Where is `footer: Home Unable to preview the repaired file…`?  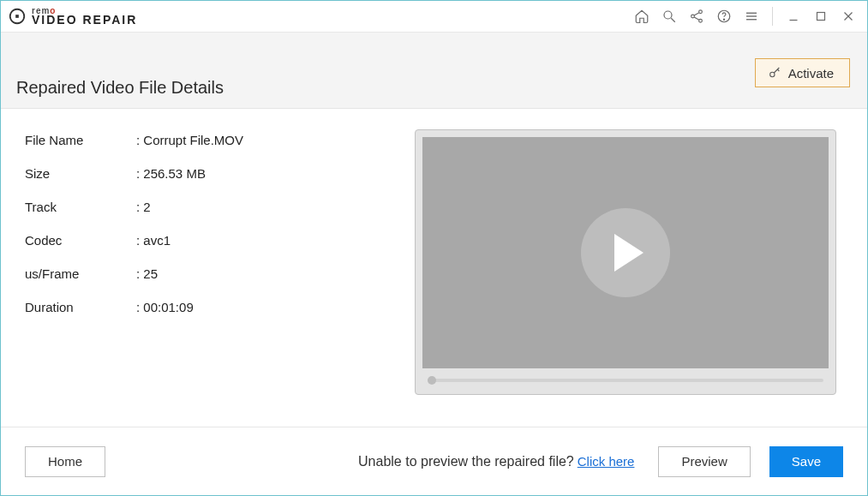 footer: Home Unable to preview the repaired file… is located at coordinates (434, 461).